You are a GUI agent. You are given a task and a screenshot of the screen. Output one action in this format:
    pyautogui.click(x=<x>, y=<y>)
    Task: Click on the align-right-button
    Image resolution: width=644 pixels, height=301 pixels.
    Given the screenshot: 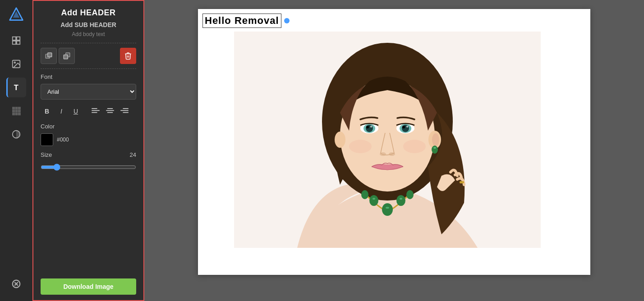 What is the action you would take?
    pyautogui.click(x=124, y=111)
    